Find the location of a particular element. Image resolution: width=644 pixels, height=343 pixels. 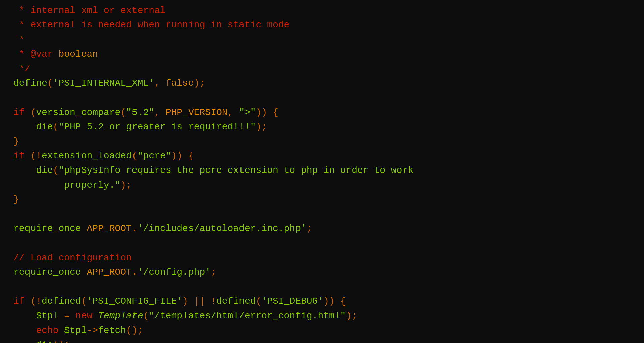

code-line-24: die(); is located at coordinates (322, 340).